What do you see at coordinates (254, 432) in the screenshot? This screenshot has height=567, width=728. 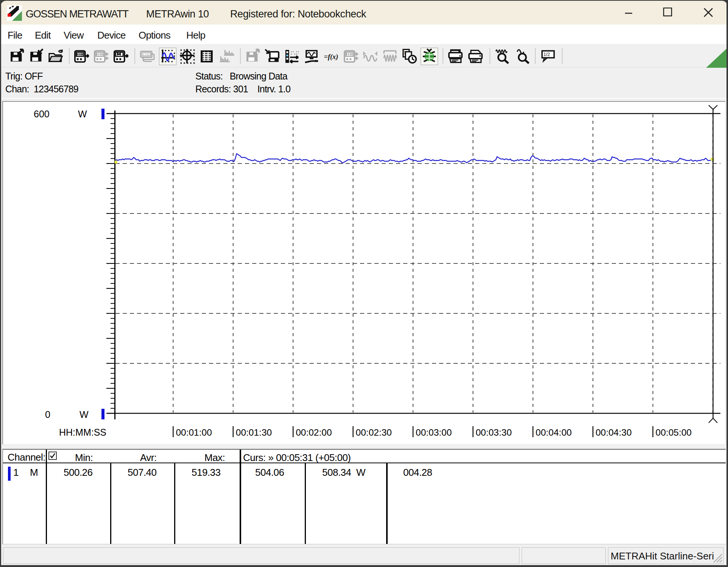 I see `svg-text: 00:01:30` at bounding box center [254, 432].